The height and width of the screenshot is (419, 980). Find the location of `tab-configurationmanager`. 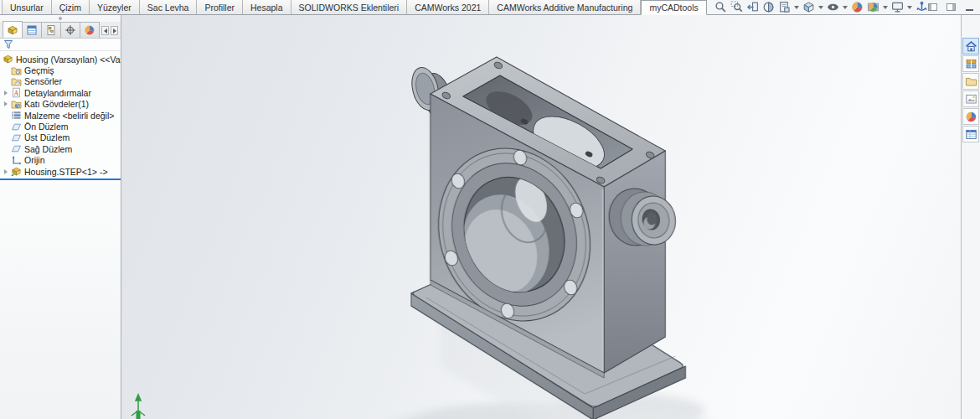

tab-configurationmanager is located at coordinates (51, 30).